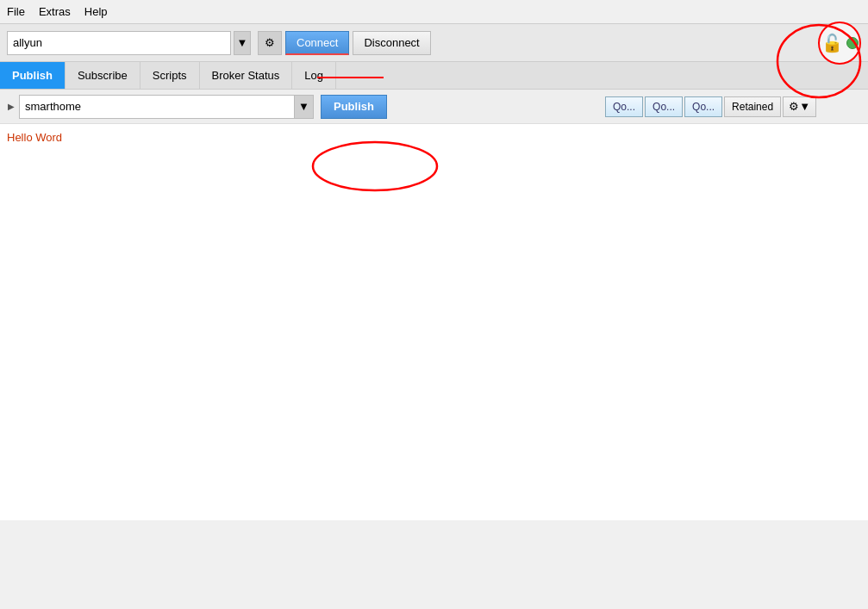 This screenshot has width=868, height=609. What do you see at coordinates (34, 138) in the screenshot?
I see `message-content: Hello Word` at bounding box center [34, 138].